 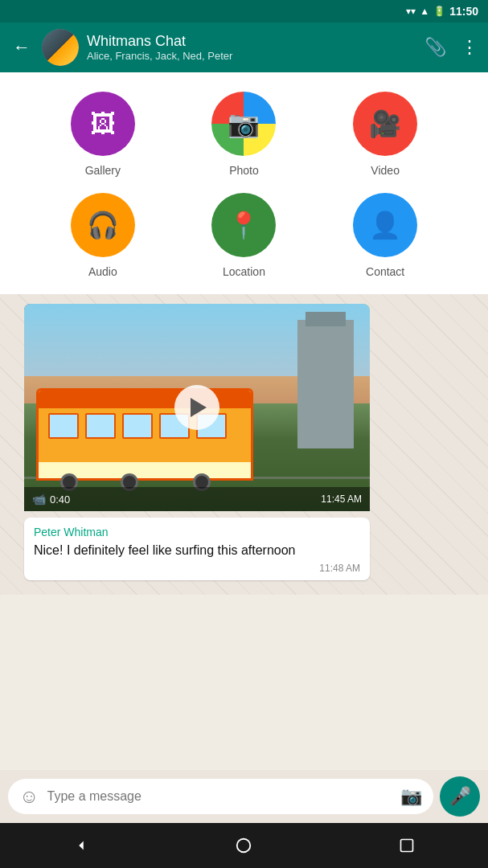 What do you see at coordinates (385, 272) in the screenshot?
I see `contact-label: Contact` at bounding box center [385, 272].